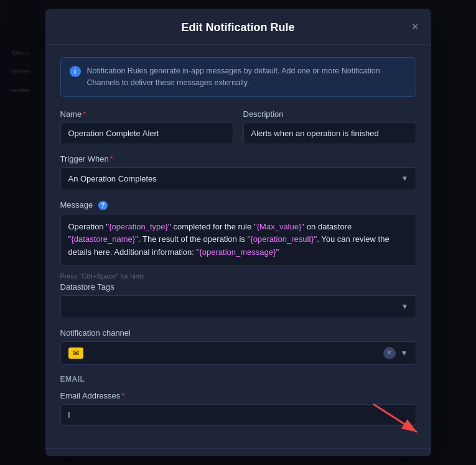 This screenshot has width=476, height=465. What do you see at coordinates (238, 27) in the screenshot?
I see `modal-header: Edit Notification Rule ×` at bounding box center [238, 27].